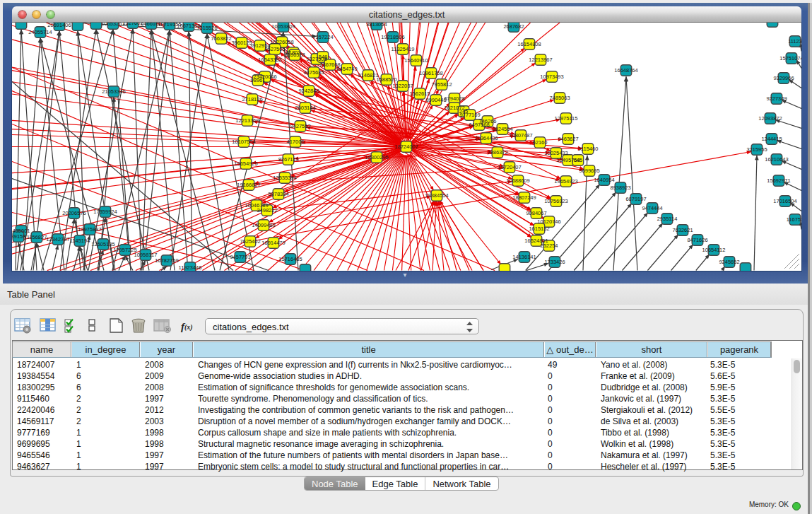 This screenshot has height=514, width=812. I want to click on svg-text: 7357224, so click(322, 37).